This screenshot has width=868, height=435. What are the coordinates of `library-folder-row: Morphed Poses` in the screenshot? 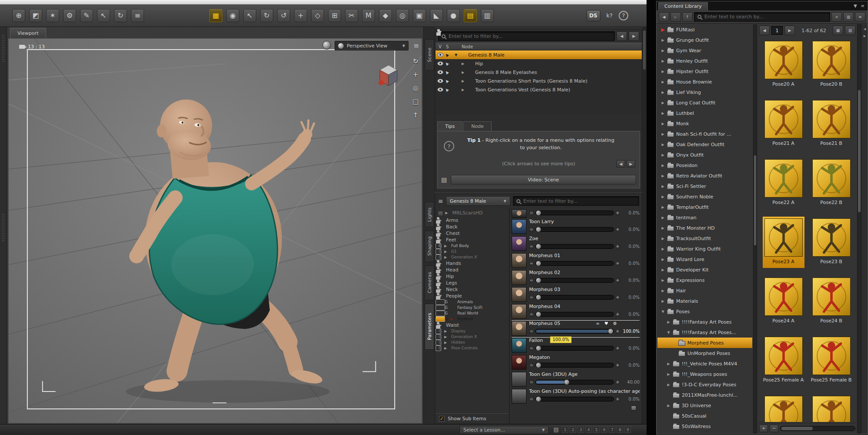 It's located at (705, 343).